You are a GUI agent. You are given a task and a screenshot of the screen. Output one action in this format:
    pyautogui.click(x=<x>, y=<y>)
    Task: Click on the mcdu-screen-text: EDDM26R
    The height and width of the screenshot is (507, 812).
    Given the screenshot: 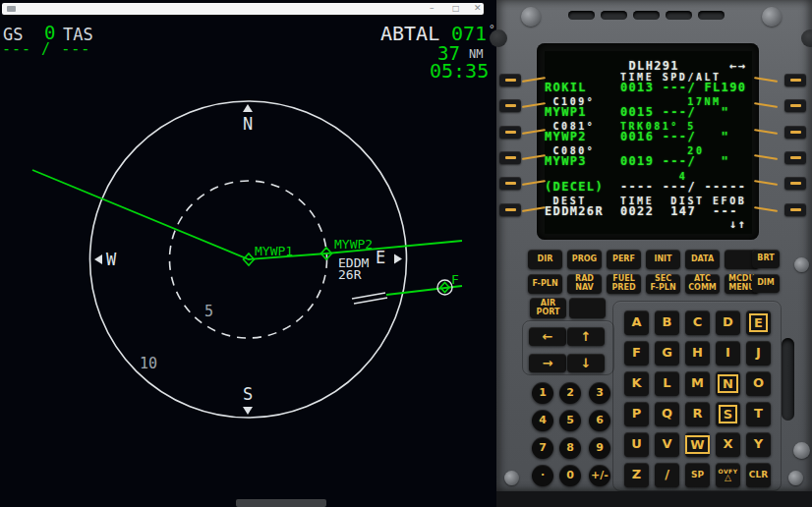 What is the action you would take?
    pyautogui.click(x=574, y=211)
    